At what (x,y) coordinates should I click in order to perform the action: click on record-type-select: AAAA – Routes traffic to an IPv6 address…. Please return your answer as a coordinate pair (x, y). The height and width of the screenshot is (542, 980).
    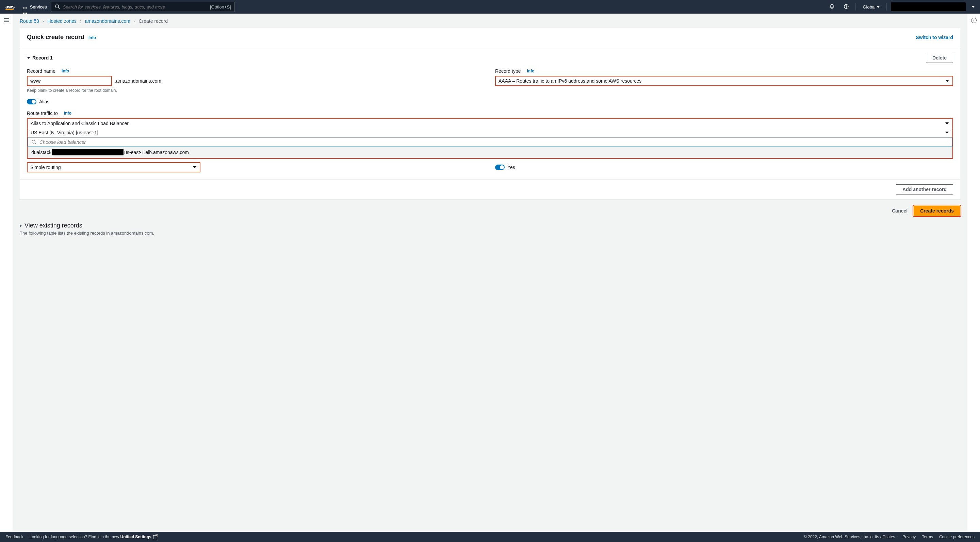
    Looking at the image, I should click on (724, 81).